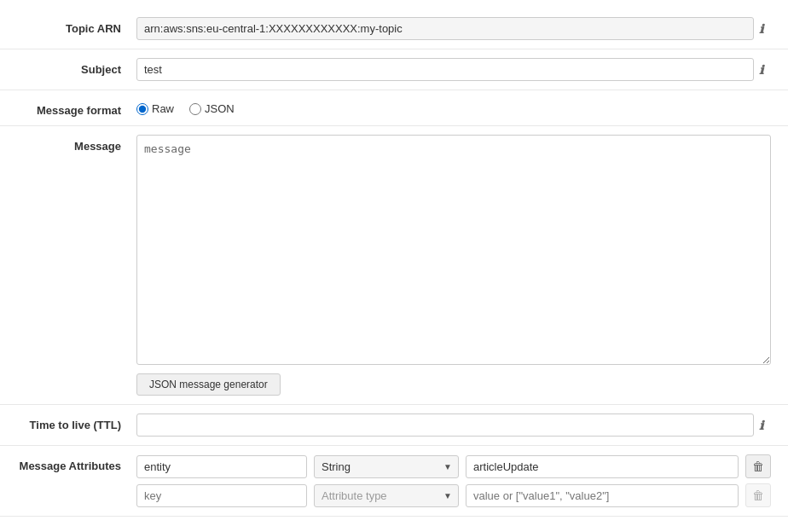  Describe the element at coordinates (77, 26) in the screenshot. I see `topic-arn-label: Topic ARN` at that location.